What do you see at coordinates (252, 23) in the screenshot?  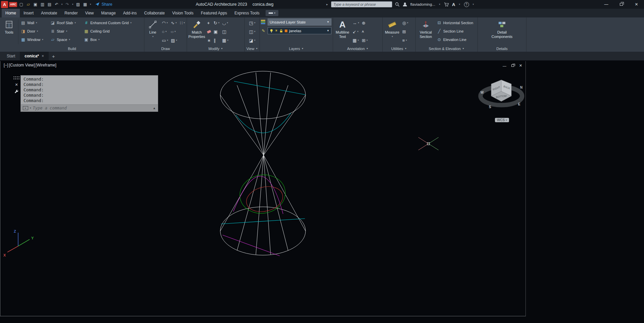 I see `view-navigate-tool: ◳▾` at bounding box center [252, 23].